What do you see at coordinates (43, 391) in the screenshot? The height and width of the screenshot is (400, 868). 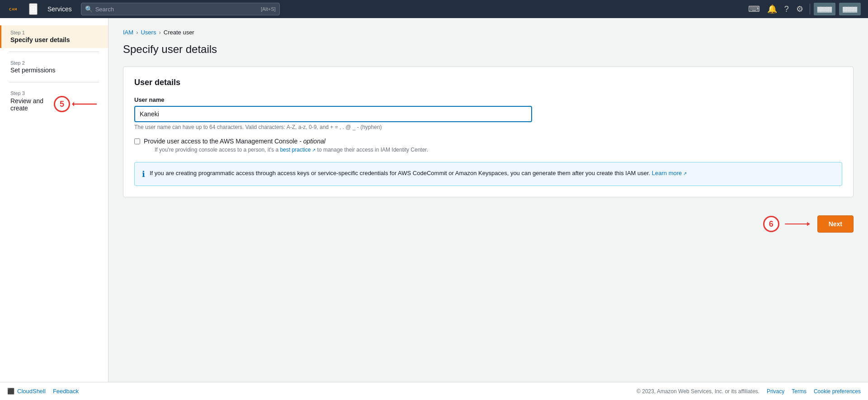 I see `footer-left: ⬛ CloudShell Feedback` at bounding box center [43, 391].